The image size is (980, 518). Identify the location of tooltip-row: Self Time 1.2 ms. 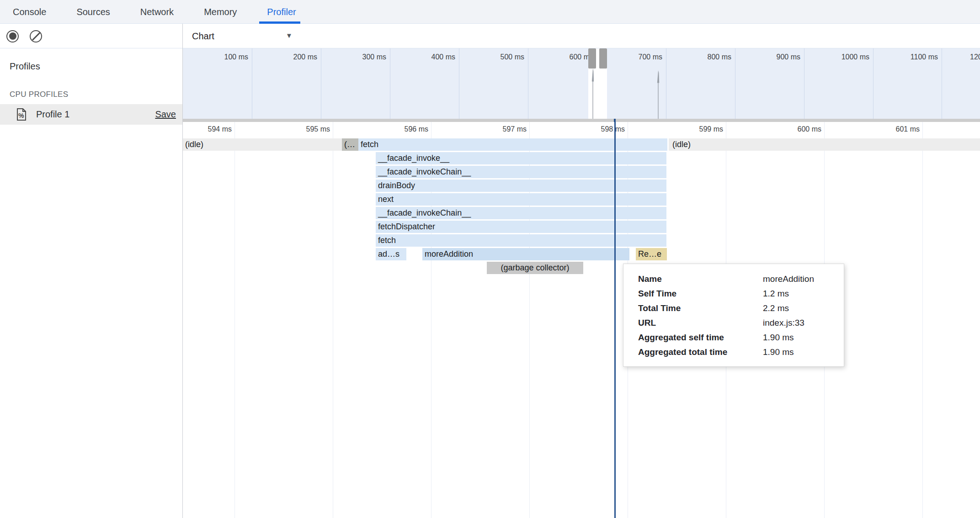
(737, 294).